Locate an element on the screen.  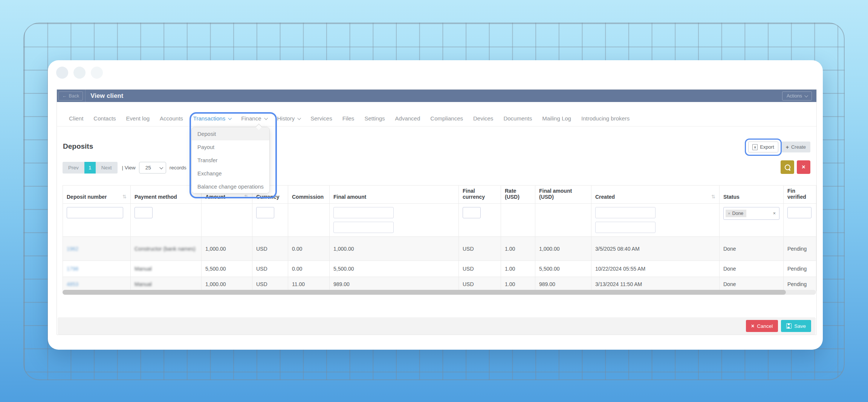
cancel-button: × Cancel is located at coordinates (762, 326).